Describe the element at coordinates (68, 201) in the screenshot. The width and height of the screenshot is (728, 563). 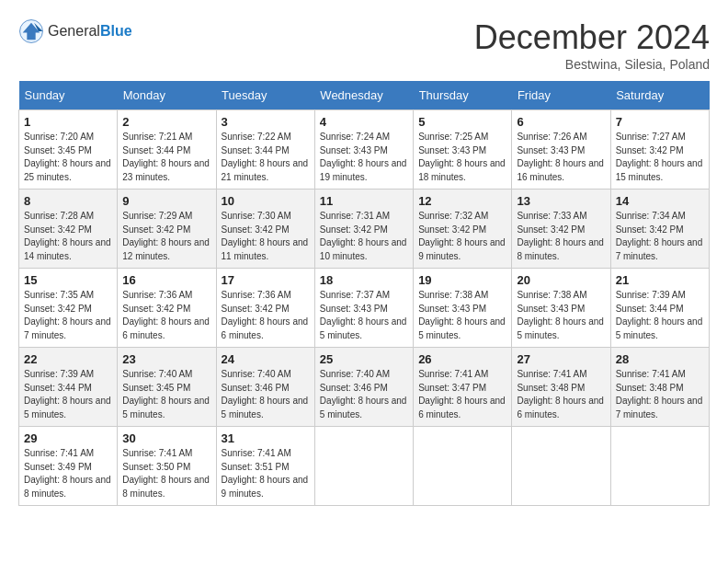
I see `day-number: 8` at that location.